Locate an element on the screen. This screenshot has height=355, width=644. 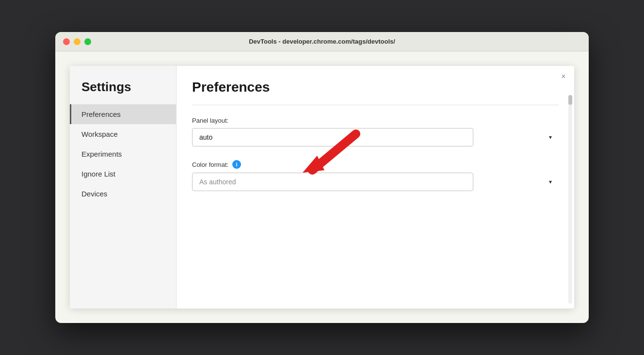
panel-layout-dropdown-arrow: ▾ is located at coordinates (550, 137).